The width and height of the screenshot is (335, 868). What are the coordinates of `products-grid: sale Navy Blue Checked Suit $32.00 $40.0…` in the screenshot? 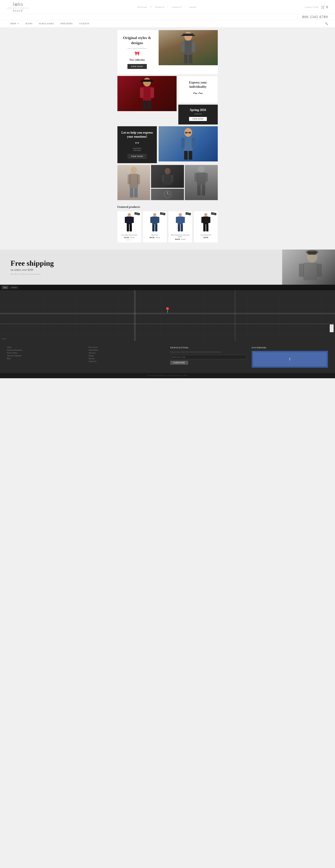 It's located at (167, 227).